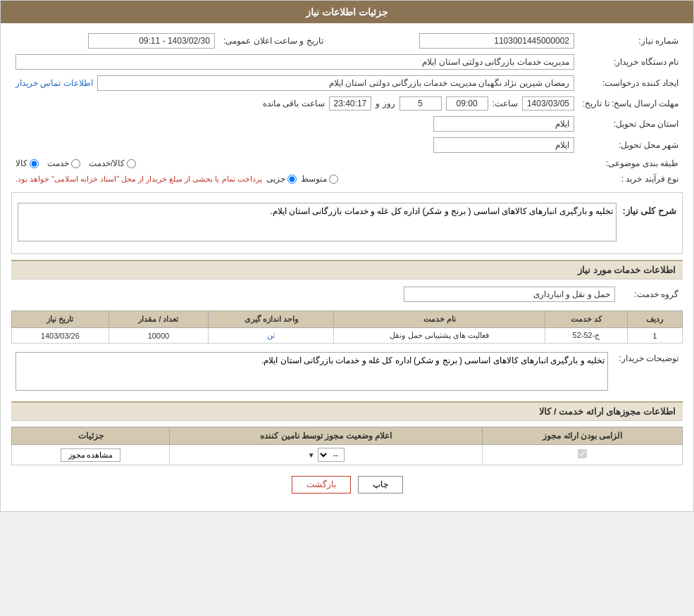 The width and height of the screenshot is (694, 616). I want to click on print-button: چاپ, so click(380, 484).